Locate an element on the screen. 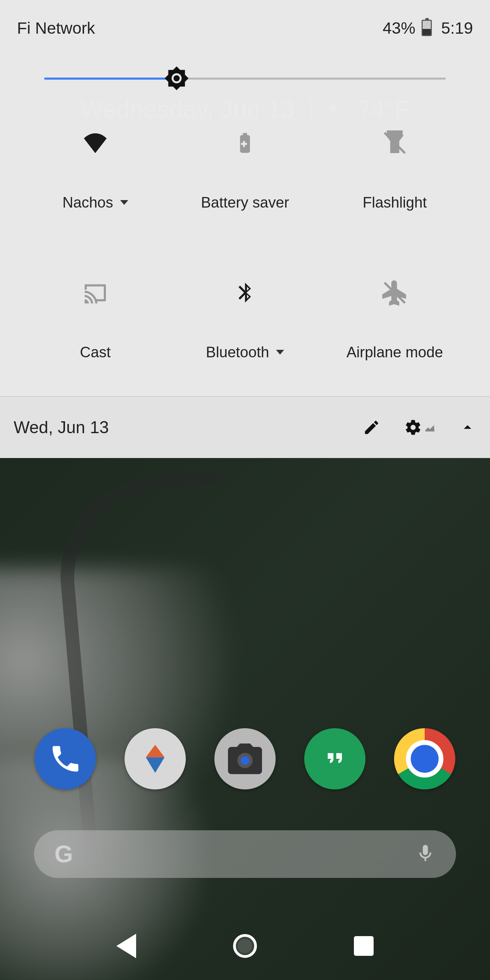  settings-button is located at coordinates (420, 428).